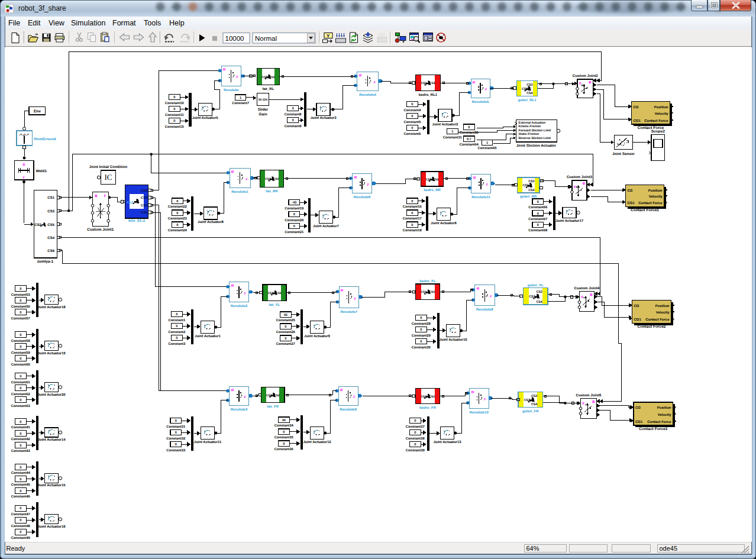  What do you see at coordinates (421, 335) in the screenshot?
I see `svg-text: Constant29` at bounding box center [421, 335].